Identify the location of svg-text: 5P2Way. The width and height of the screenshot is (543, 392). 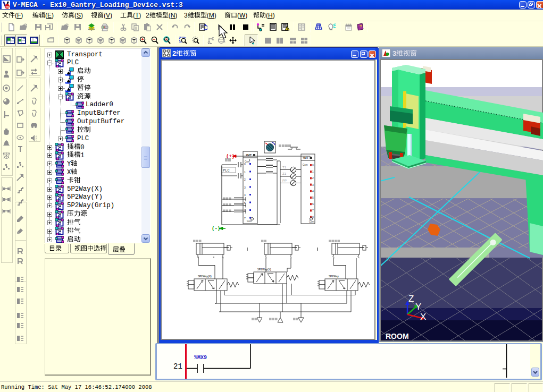
(334, 276).